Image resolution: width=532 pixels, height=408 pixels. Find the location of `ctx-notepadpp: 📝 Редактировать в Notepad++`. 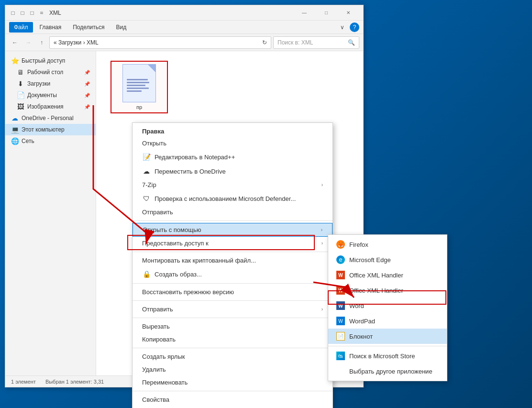

ctx-notepadpp: 📝 Редактировать в Notepad++ is located at coordinates (233, 157).